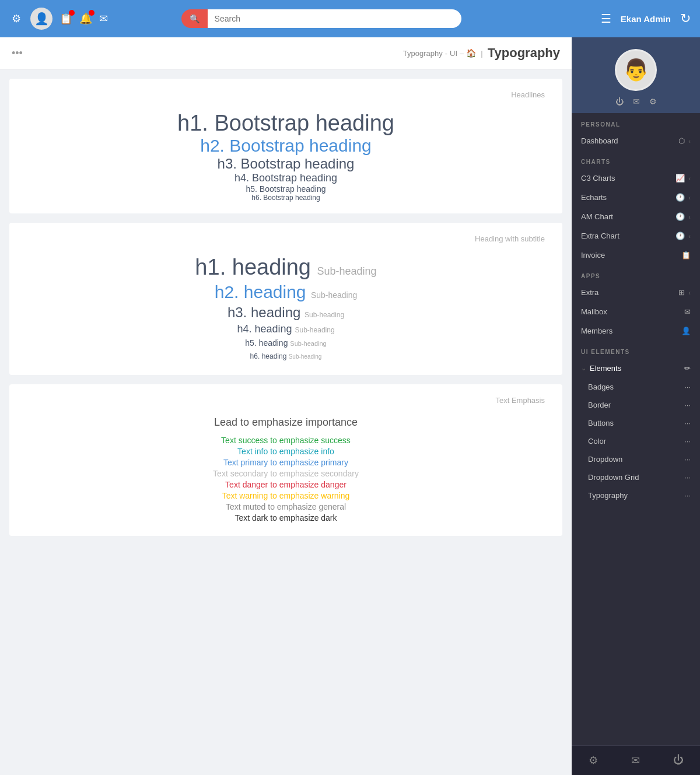  I want to click on sidebar-item-extrachart: Extra Chart 🕐 ‹, so click(636, 236).